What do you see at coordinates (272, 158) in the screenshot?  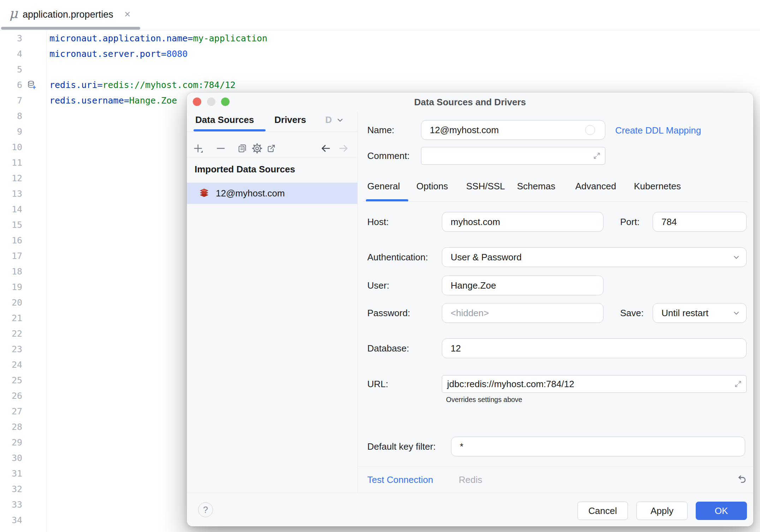 I see `toolbar-divider` at bounding box center [272, 158].